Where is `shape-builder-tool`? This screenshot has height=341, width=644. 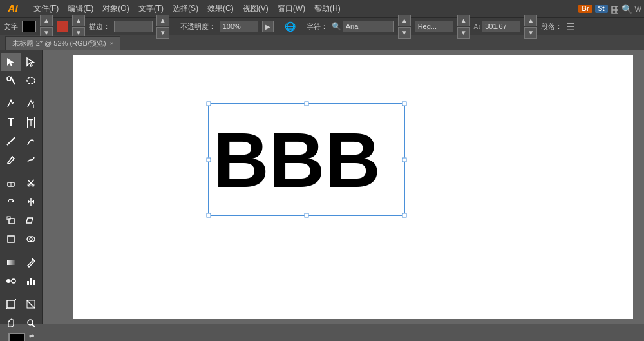 shape-builder-tool is located at coordinates (31, 239).